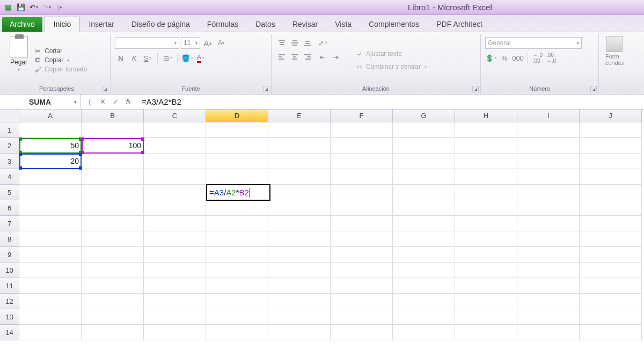 Image resolution: width=644 pixels, height=357 pixels. Describe the element at coordinates (424, 146) in the screenshot. I see `cell-g2` at that location.